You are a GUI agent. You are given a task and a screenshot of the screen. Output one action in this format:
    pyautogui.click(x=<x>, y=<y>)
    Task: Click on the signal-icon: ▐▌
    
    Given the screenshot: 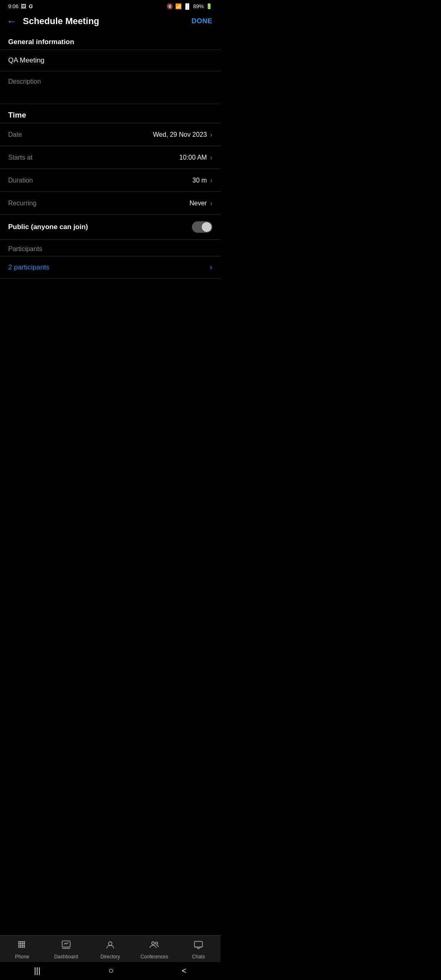 What is the action you would take?
    pyautogui.click(x=187, y=7)
    